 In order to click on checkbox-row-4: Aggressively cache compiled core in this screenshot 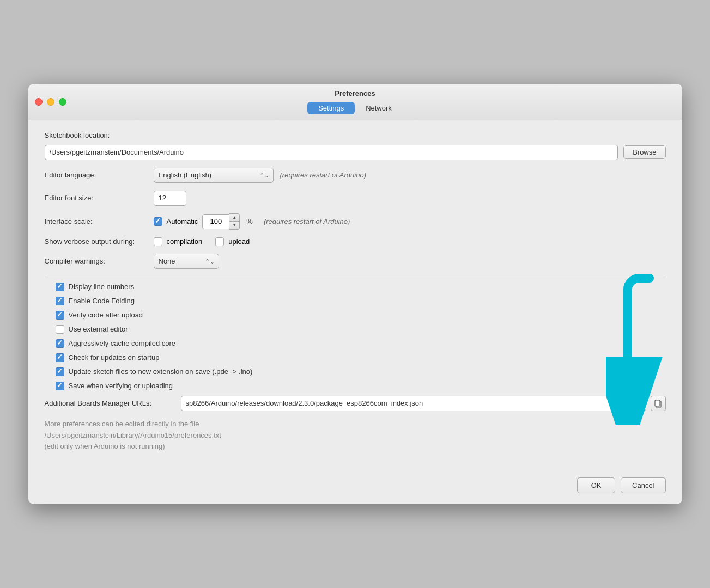, I will do `click(361, 344)`.